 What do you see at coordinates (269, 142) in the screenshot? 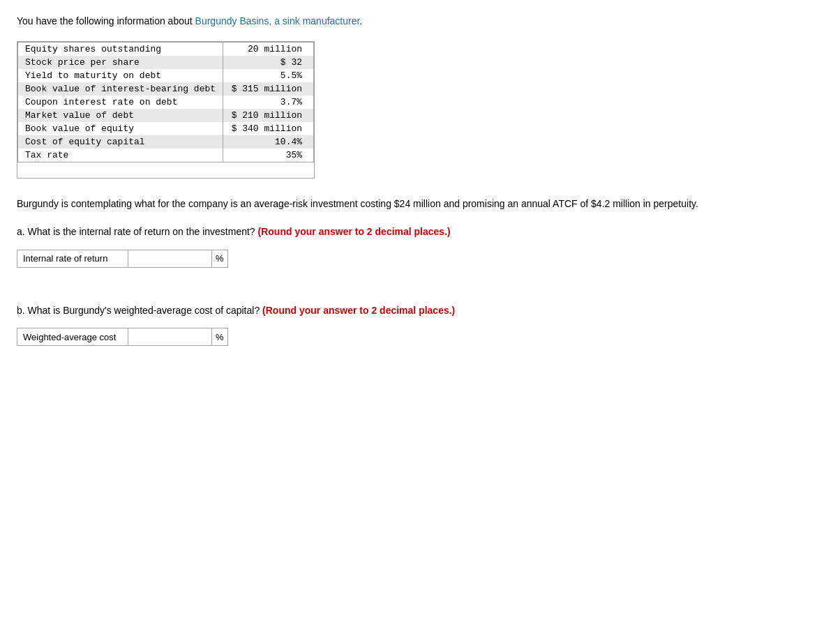
I see `table-cell-value: 10.4%` at bounding box center [269, 142].